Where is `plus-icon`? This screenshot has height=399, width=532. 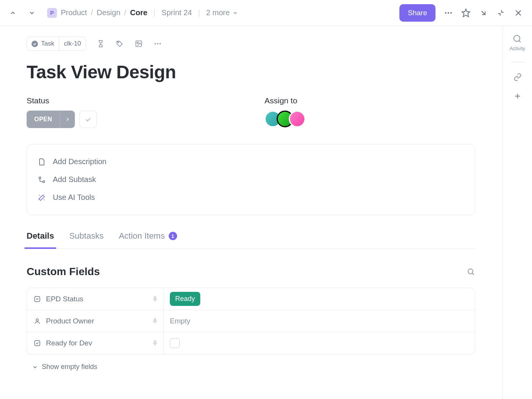
plus-icon is located at coordinates (518, 96).